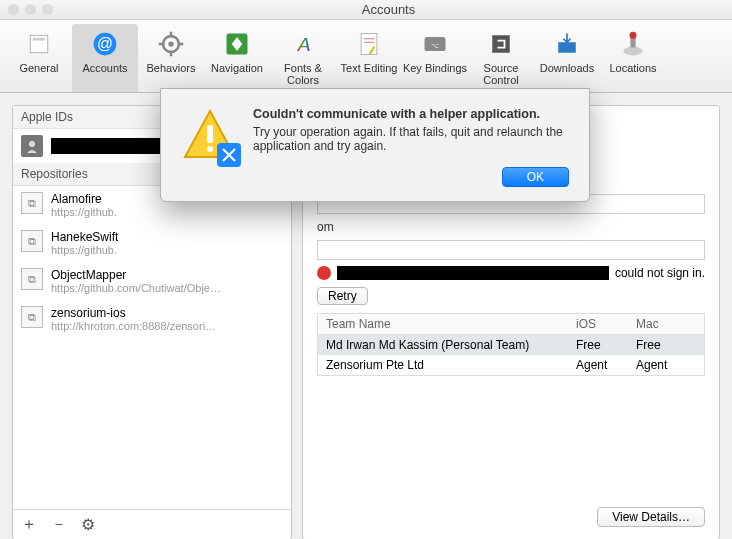 Image resolution: width=732 pixels, height=539 pixels. Describe the element at coordinates (229, 155) in the screenshot. I see `xcode-badge-icon` at that location.